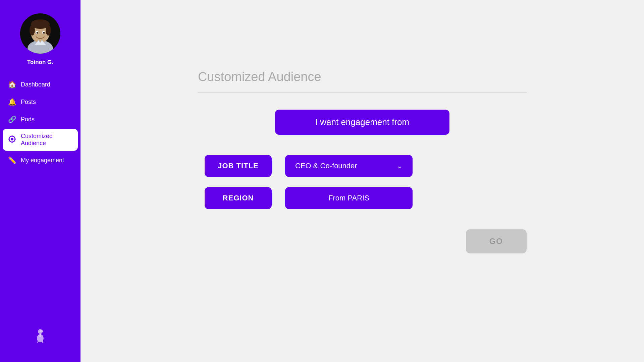 The height and width of the screenshot is (362, 644). Describe the element at coordinates (40, 34) in the screenshot. I see `avatar` at that location.